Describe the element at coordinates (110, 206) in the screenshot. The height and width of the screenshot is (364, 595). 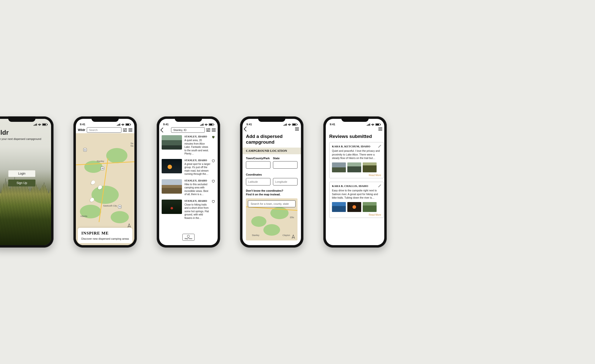
I see `map-town-label: Sawtooth City` at that location.